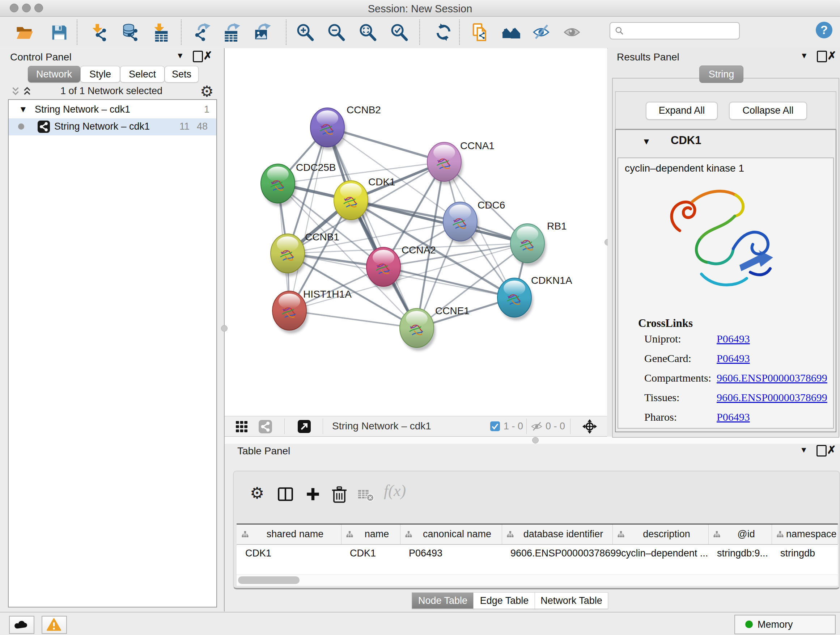 This screenshot has height=635, width=840. What do you see at coordinates (474, 222) in the screenshot?
I see `network-node-cdc6: CDC6` at bounding box center [474, 222].